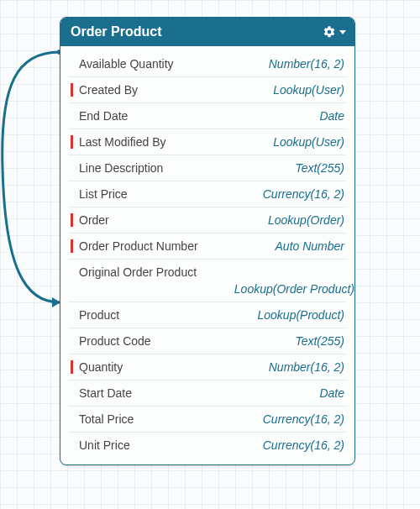 The height and width of the screenshot is (509, 420). I want to click on field-type: Lookup(Product), so click(297, 315).